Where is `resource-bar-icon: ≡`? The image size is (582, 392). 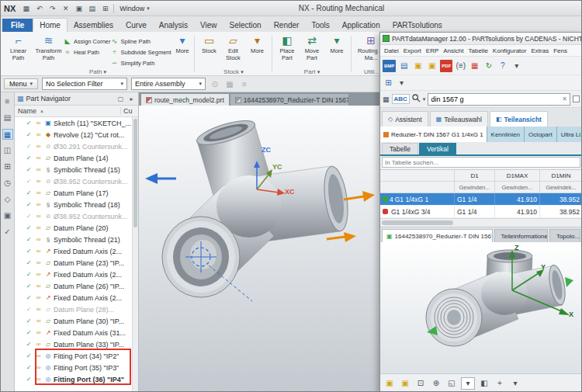 resource-bar-icon: ≡ is located at coordinates (8, 102).